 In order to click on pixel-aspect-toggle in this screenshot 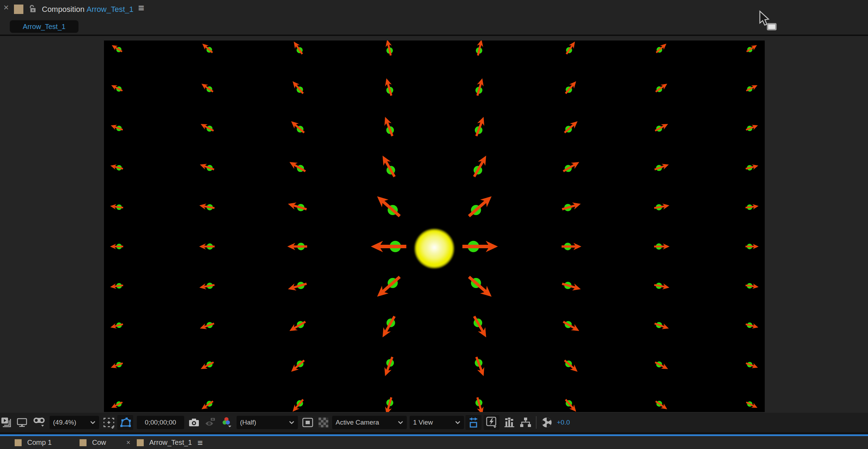, I will do `click(473, 422)`.